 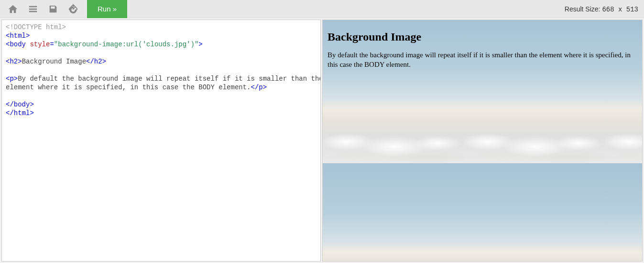 What do you see at coordinates (13, 9) in the screenshot?
I see `home-icon` at bounding box center [13, 9].